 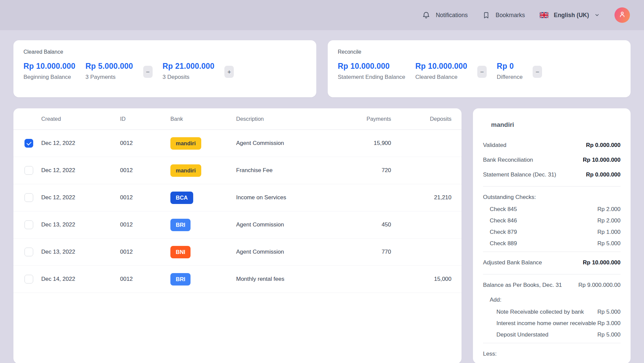 I want to click on stat-label: 3 Payments, so click(x=109, y=77).